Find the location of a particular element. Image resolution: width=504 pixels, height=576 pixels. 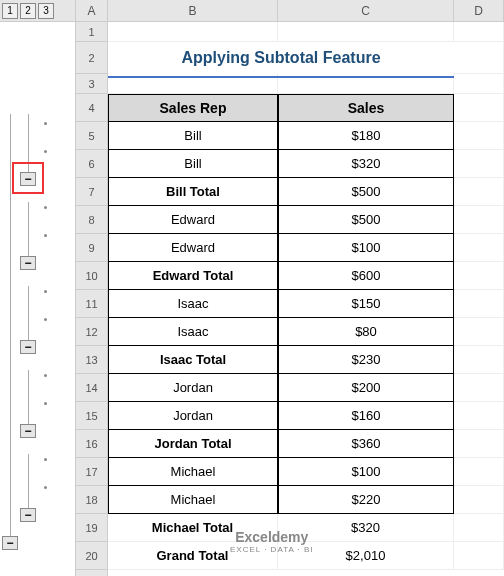

cell-d3 is located at coordinates (479, 84).